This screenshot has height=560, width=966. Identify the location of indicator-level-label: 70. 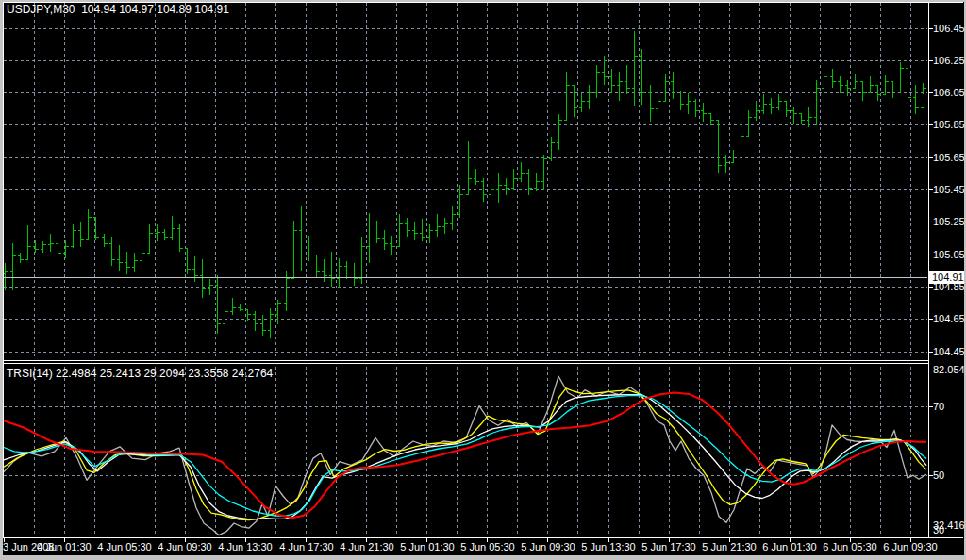
(949, 407).